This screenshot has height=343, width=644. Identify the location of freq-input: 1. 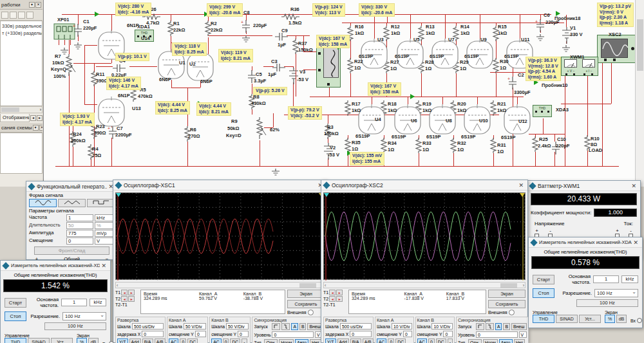
(80, 218).